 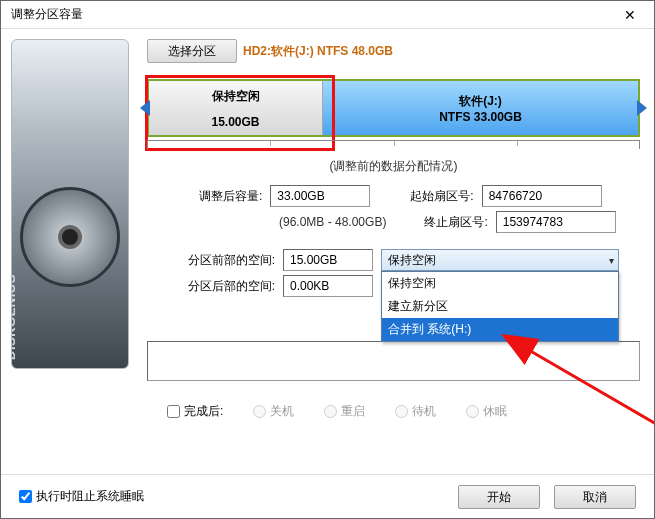 What do you see at coordinates (192, 51) in the screenshot?
I see `select-partition-button: 选择分区` at bounding box center [192, 51].